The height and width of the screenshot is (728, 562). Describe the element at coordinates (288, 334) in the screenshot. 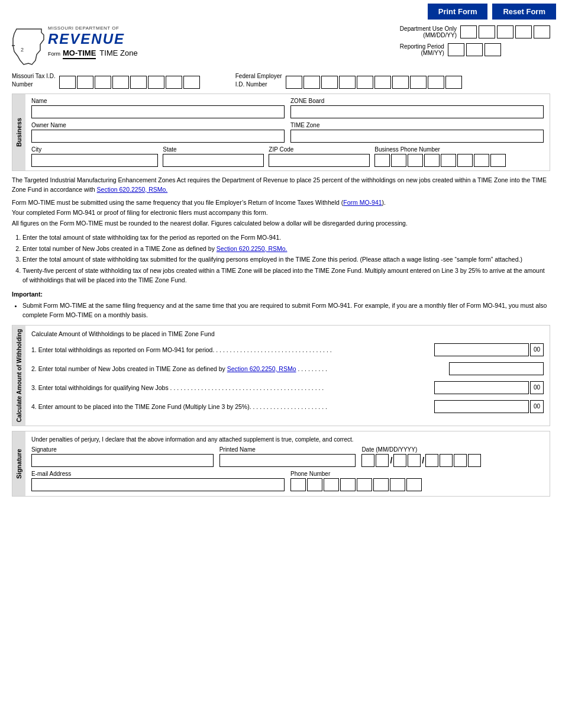

I see `calc-title: Calculate Amount of Withholdings to be p…` at that location.